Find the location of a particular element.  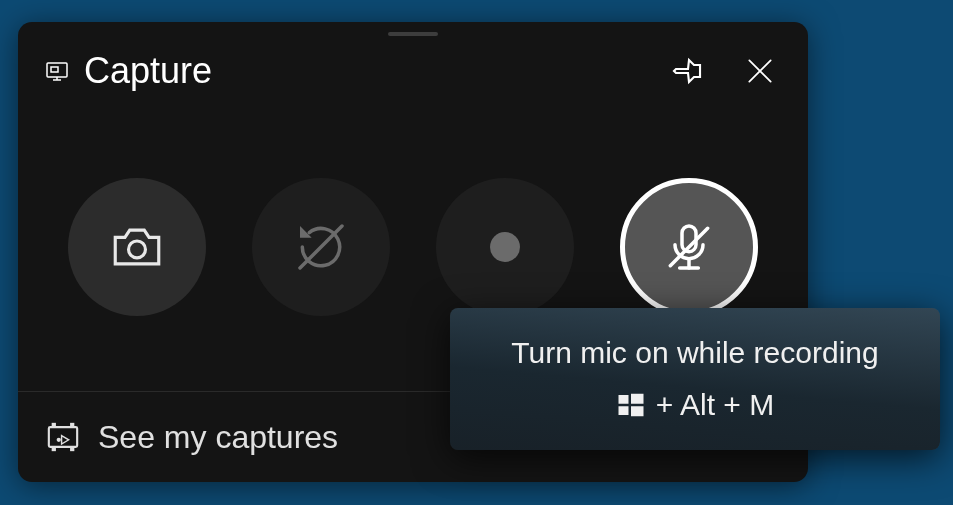

record-icon is located at coordinates (505, 247).